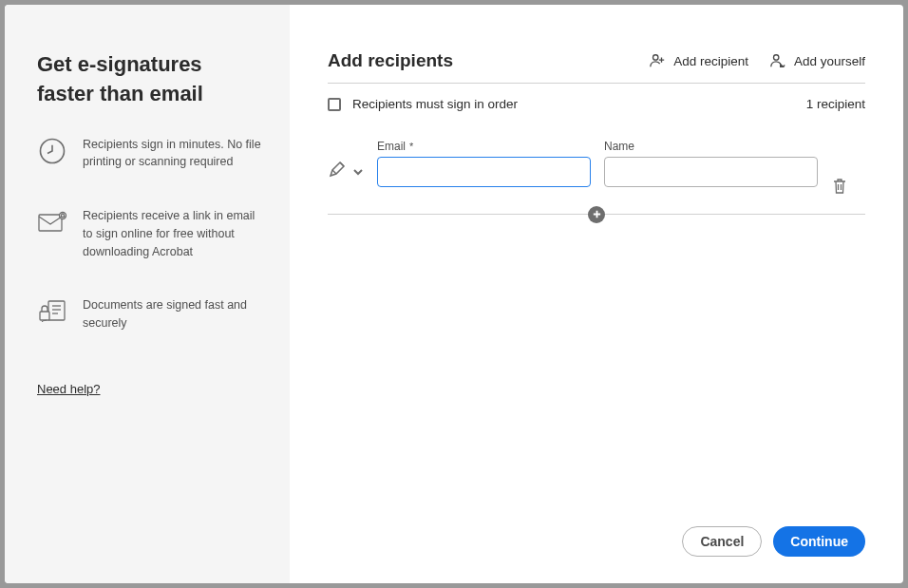  What do you see at coordinates (596, 66) in the screenshot?
I see `header: Add recipients Add recipient` at bounding box center [596, 66].